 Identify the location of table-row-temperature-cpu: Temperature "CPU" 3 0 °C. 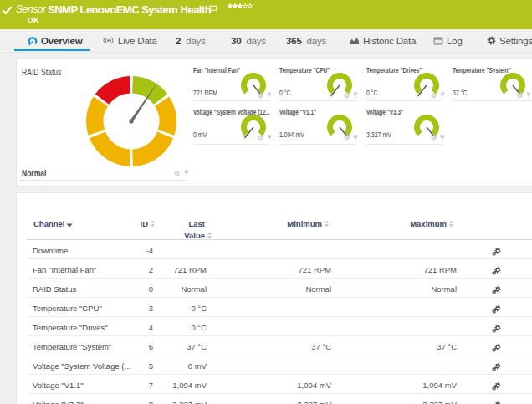
(274, 308).